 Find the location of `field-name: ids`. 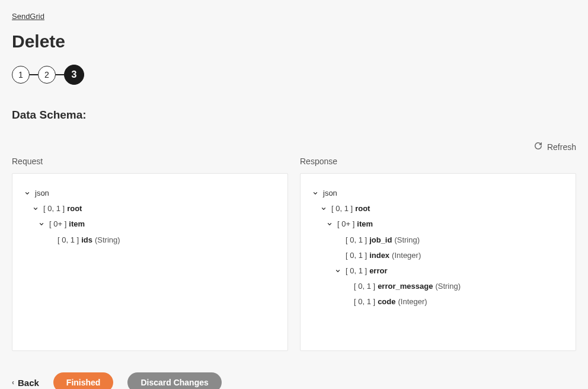

field-name: ids is located at coordinates (87, 240).